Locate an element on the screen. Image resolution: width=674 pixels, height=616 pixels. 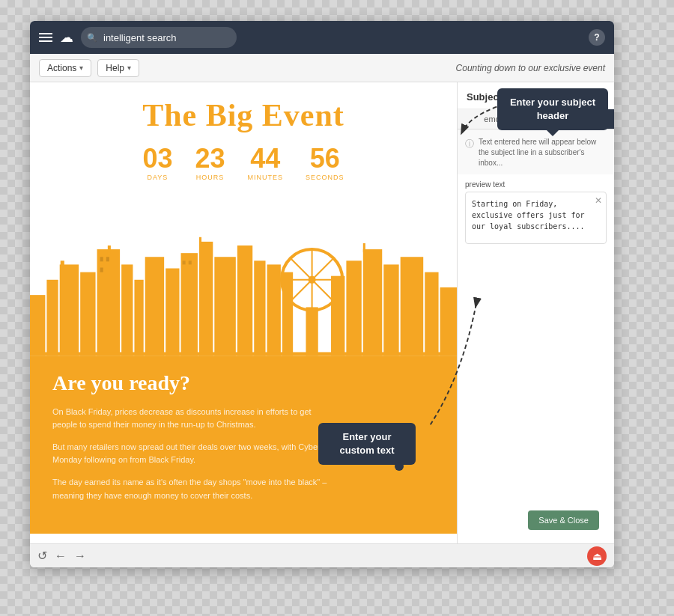
bottom-bar: ↺ ← → ⏏ is located at coordinates (322, 555).